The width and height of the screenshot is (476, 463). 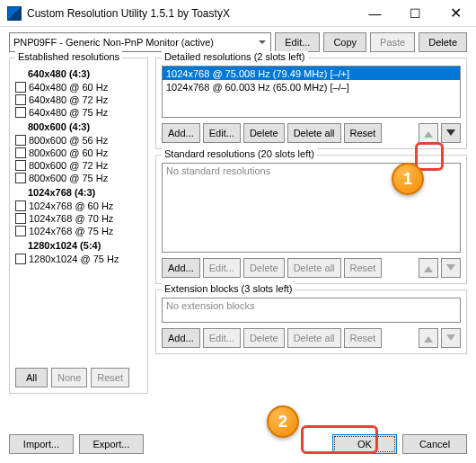 I want to click on standard-delete-button: Delete, so click(x=264, y=268).